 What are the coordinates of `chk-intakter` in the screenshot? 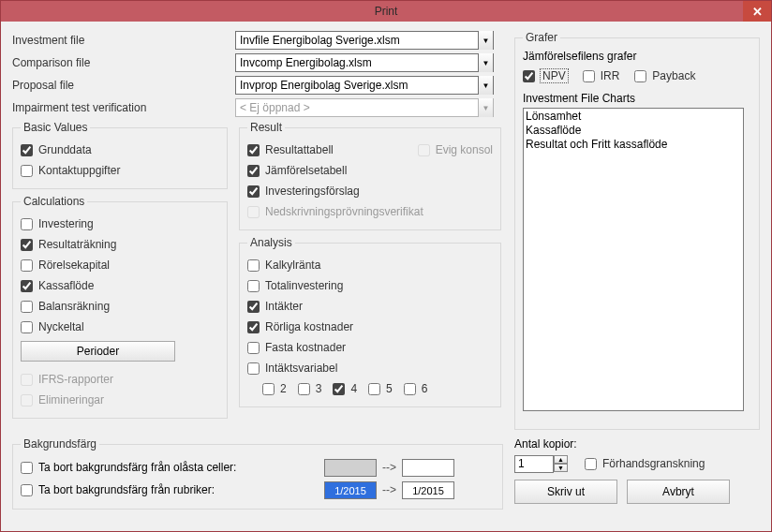 It's located at (253, 307).